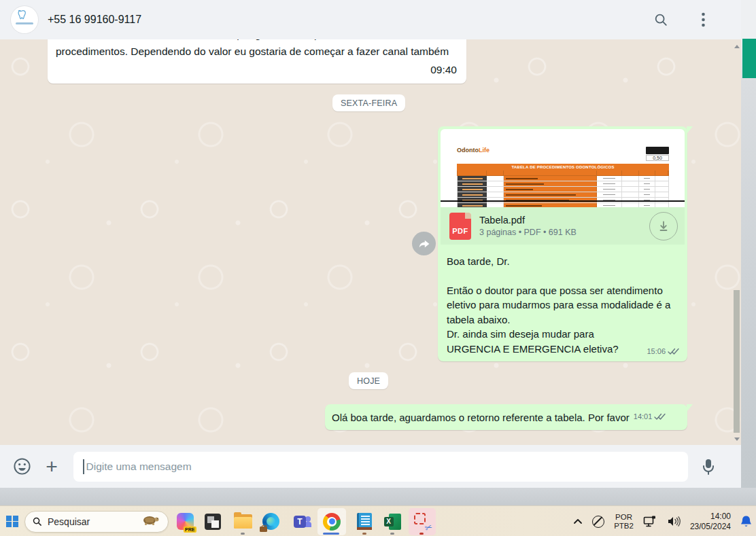 This screenshot has height=536, width=756. What do you see at coordinates (139, 467) in the screenshot?
I see `message-input-placeholder: Digite uma mensagem` at bounding box center [139, 467].